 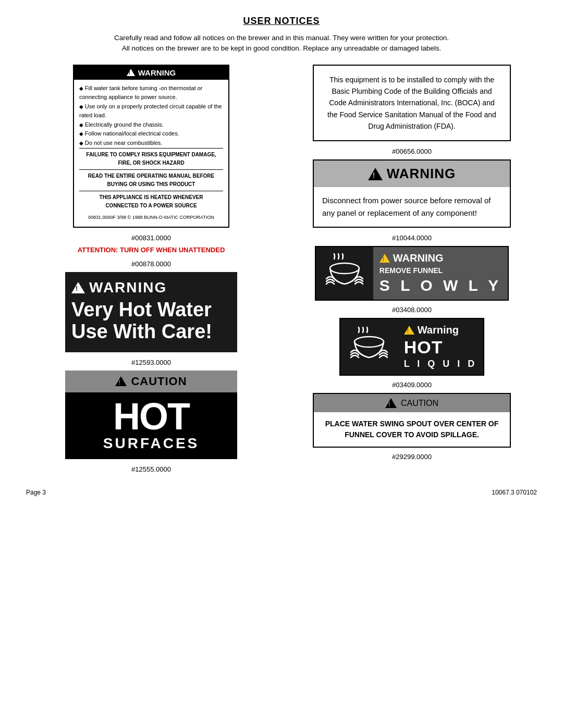 I want to click on warning-disconnect-body: Disconnect from power source before remo…, so click(x=412, y=207).